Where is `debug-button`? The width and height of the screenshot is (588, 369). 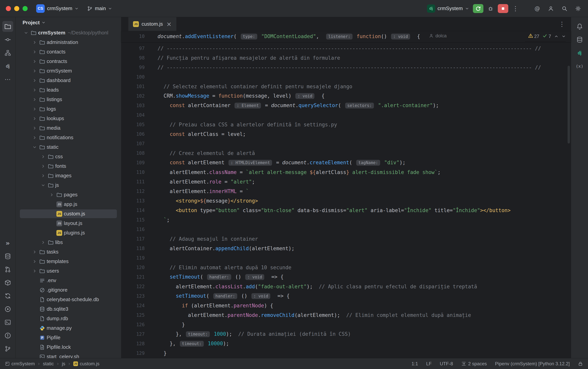
debug-button is located at coordinates (491, 9).